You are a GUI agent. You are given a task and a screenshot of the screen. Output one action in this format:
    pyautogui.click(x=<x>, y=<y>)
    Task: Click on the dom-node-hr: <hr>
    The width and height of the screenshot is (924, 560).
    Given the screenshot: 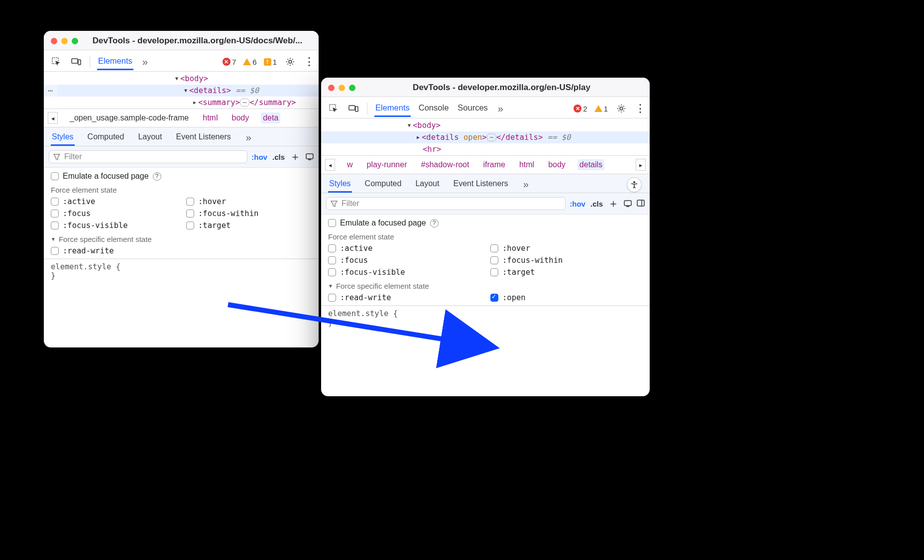 What is the action you would take?
    pyautogui.click(x=432, y=149)
    